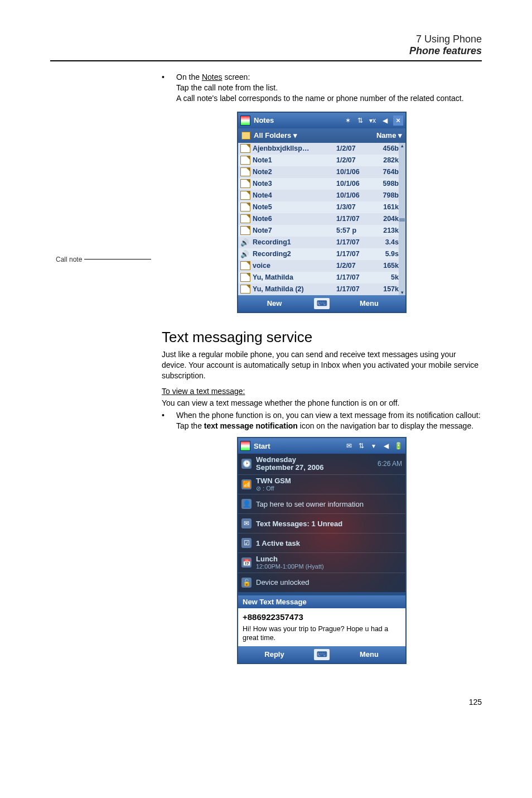  What do you see at coordinates (322, 219) in the screenshot?
I see `list-item: Note61/17/07204k` at bounding box center [322, 219].